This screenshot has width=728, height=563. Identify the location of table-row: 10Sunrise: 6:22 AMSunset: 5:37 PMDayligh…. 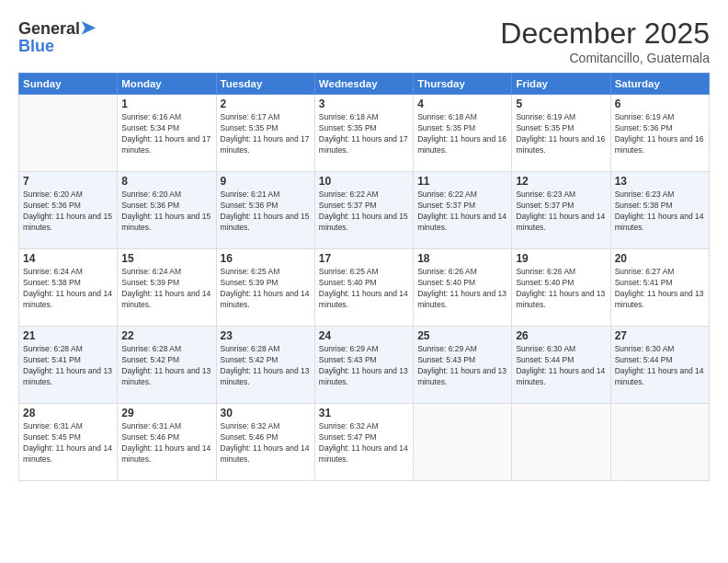
(364, 211).